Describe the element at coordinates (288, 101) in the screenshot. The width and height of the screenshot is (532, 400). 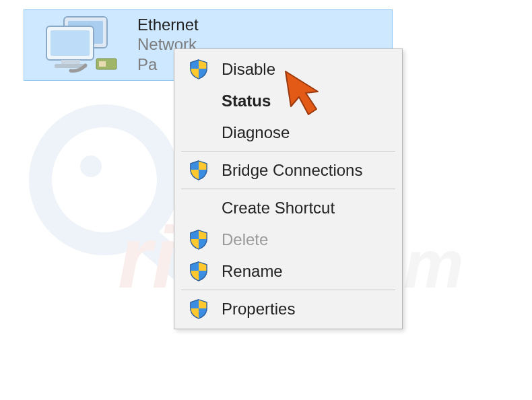
I see `menu-item-status: Status` at that location.